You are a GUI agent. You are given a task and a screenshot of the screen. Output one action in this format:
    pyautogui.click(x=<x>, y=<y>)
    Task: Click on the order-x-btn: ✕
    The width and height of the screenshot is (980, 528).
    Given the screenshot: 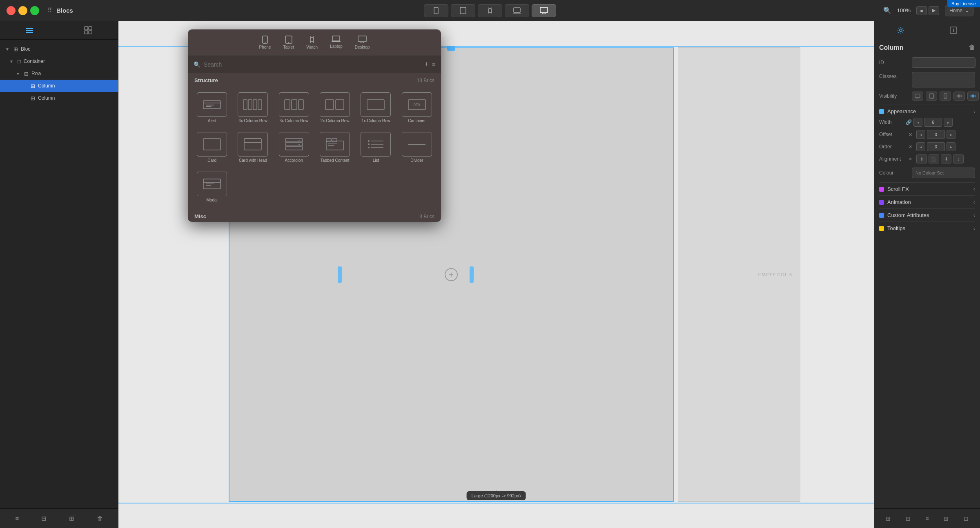 What is the action you would take?
    pyautogui.click(x=910, y=147)
    